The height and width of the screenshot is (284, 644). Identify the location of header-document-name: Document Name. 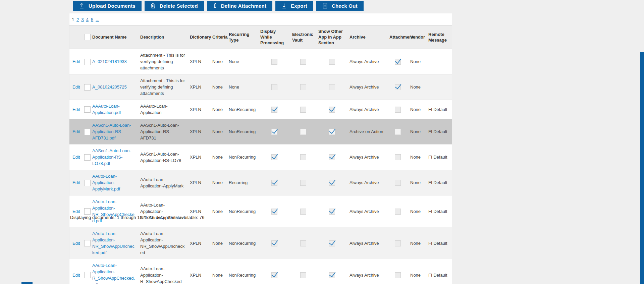
(114, 37).